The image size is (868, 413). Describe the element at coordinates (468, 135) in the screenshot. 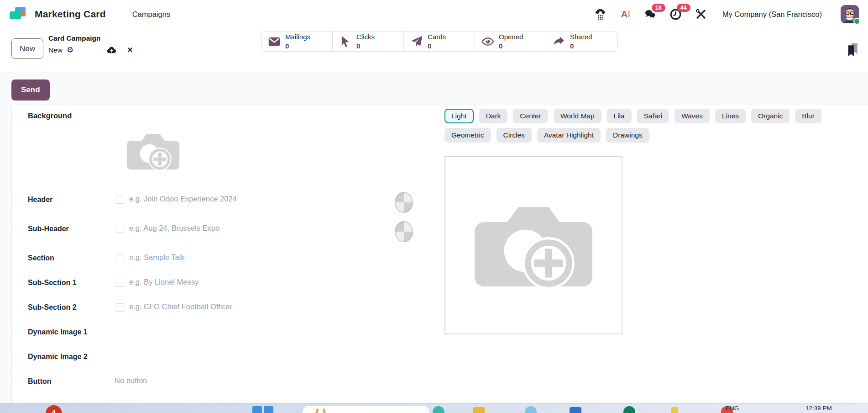

I see `style-option-geometric: Geometric` at that location.